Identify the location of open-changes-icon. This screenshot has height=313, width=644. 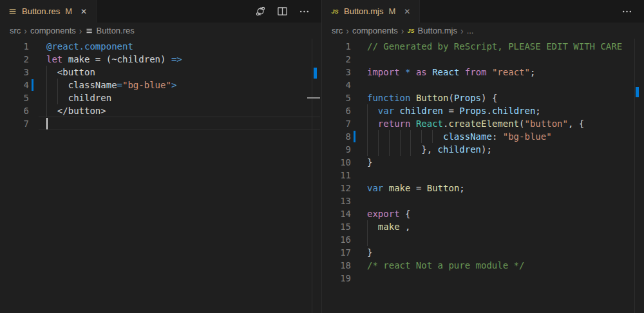
(260, 12).